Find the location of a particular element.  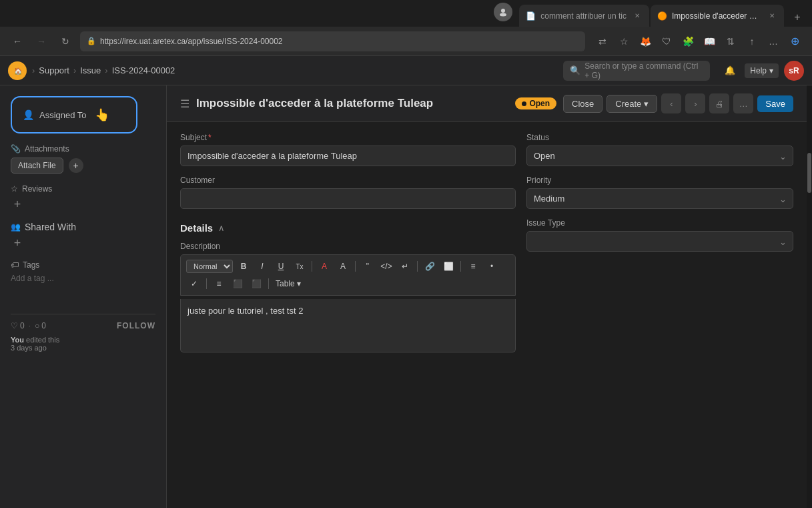

user-avatar: sR is located at coordinates (794, 71).